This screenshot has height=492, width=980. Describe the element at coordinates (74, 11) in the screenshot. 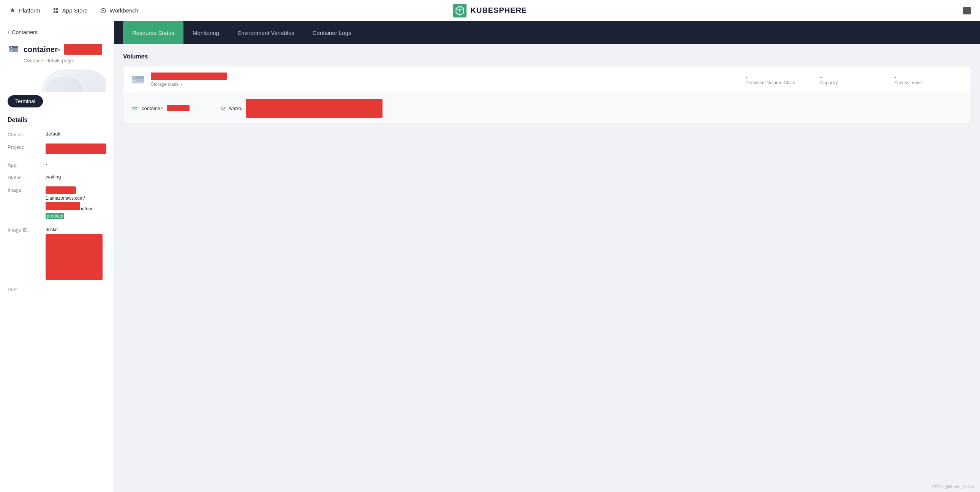

I see `nav-left: Platform App Store Workbench` at that location.